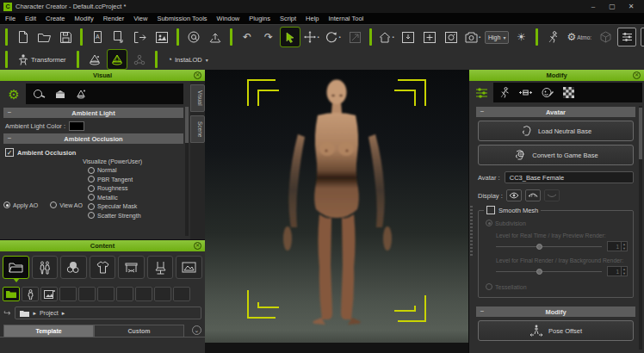 Image resolution: width=644 pixels, height=353 pixels. I want to click on visualize-pbr-tangent-radio: PBR Tangent, so click(136, 179).